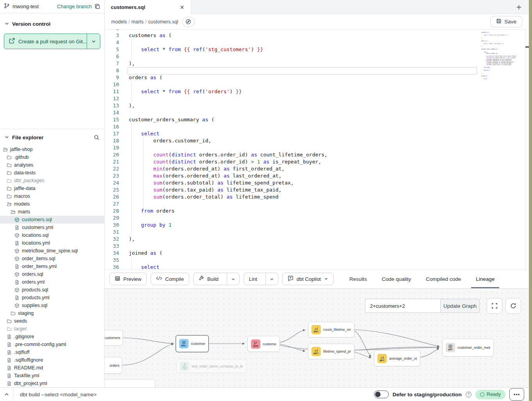 Image resolution: width=532 pixels, height=401 pixels. Describe the element at coordinates (52, 251) in the screenshot. I see `file-tree-item-metricflow-time-spine-sql: metricflow_time_spine.sql` at that location.